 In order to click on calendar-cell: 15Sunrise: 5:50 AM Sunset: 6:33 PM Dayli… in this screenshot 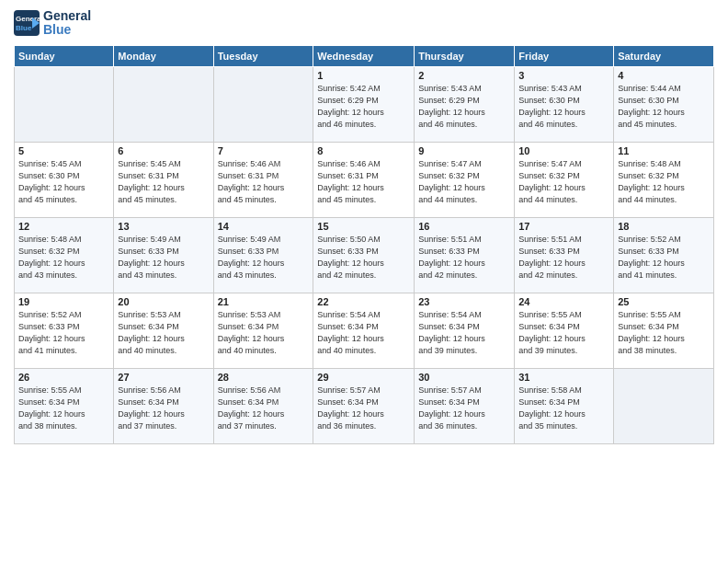, I will do `click(364, 255)`.